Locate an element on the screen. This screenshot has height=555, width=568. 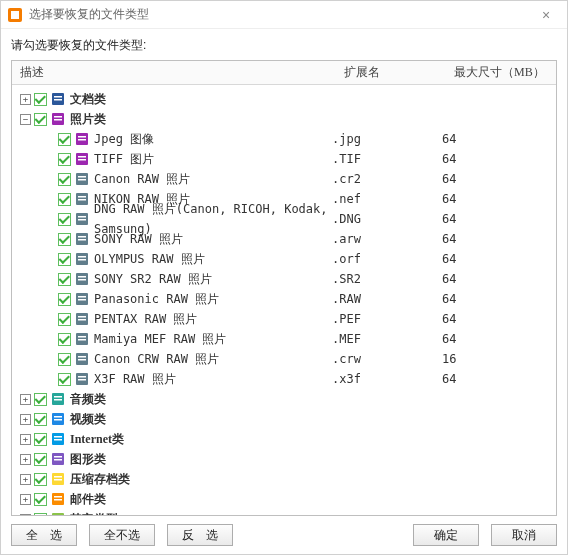
category-row-archive: +压缩存档类 is located at coordinates (284, 479).